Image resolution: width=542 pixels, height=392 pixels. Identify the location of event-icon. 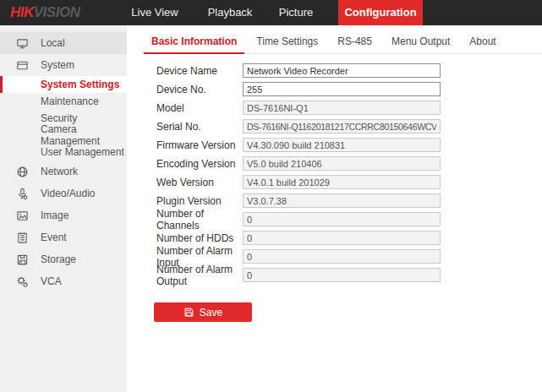
(22, 238).